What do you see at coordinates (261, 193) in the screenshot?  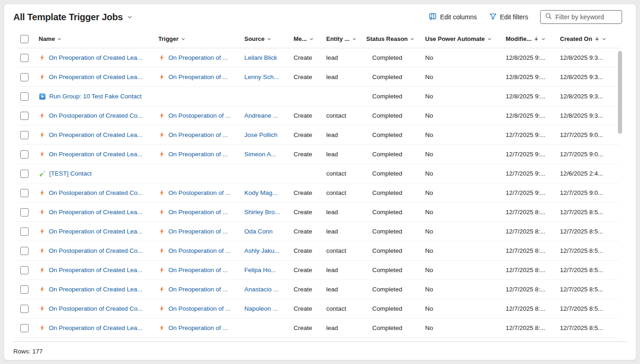 I see `source-link: Kody Mag...` at bounding box center [261, 193].